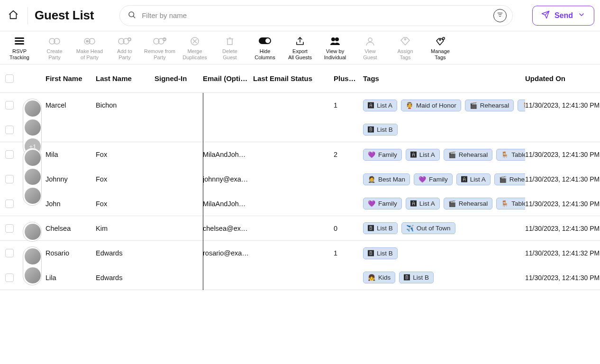  Describe the element at coordinates (293, 79) in the screenshot. I see `col-last-email: Last Email Status` at that location.